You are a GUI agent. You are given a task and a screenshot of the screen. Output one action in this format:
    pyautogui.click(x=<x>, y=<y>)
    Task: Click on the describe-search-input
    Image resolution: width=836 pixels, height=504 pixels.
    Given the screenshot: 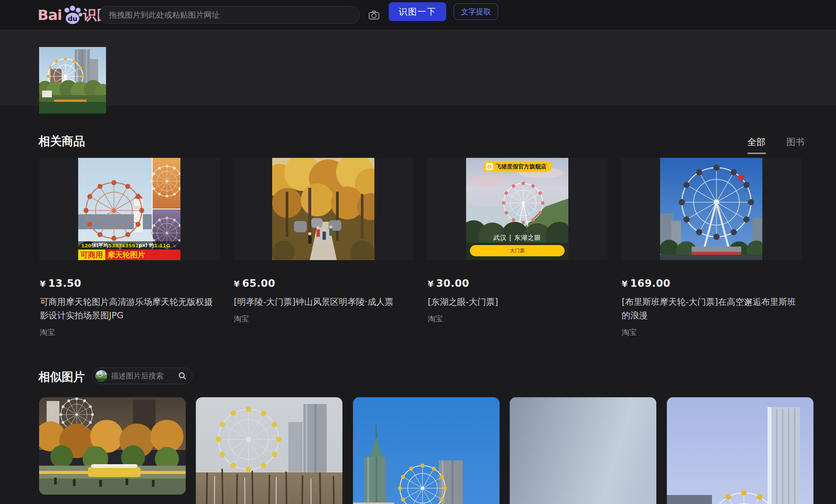 What is the action you would take?
    pyautogui.click(x=142, y=376)
    